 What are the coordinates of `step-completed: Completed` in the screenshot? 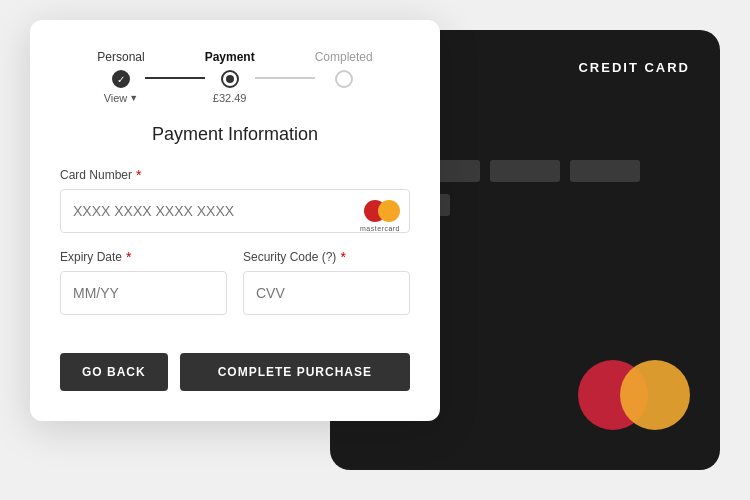 It's located at (344, 69).